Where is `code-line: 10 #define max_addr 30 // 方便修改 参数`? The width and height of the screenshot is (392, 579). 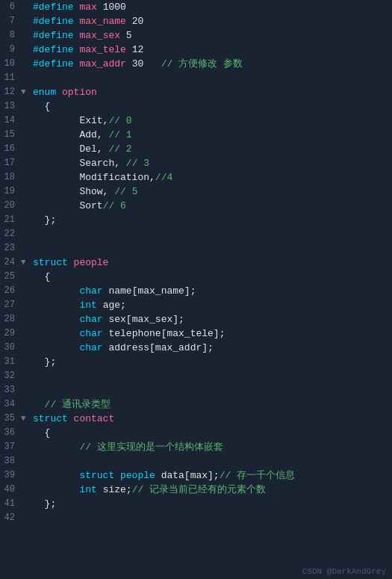
code-line: 10 #define max_addr 30 // 方便修改 参数 is located at coordinates (196, 64).